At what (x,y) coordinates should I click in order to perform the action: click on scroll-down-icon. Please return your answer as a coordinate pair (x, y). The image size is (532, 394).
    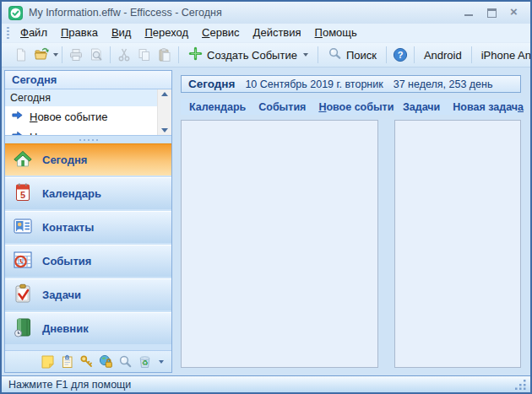
    Looking at the image, I should click on (165, 130).